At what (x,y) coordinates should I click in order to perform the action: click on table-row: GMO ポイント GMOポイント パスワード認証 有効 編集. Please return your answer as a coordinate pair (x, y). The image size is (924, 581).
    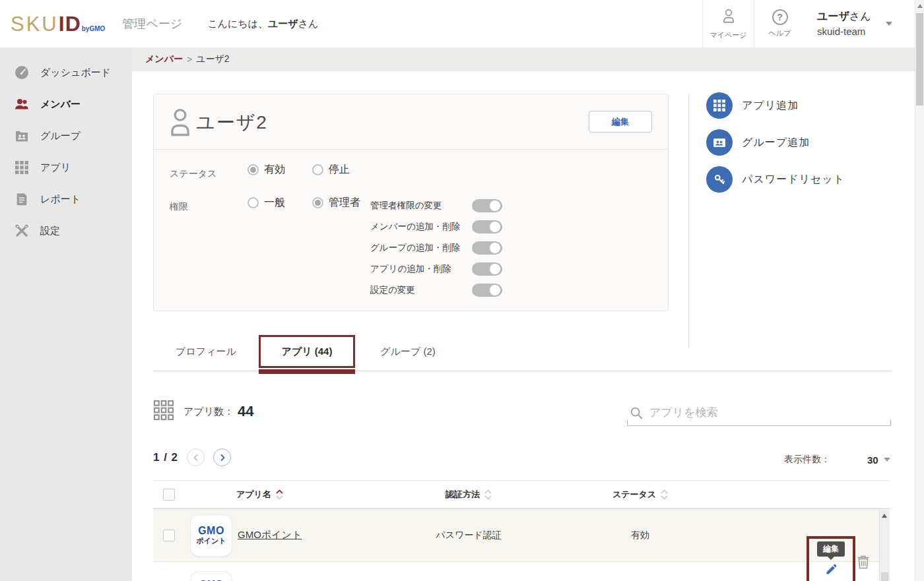
    Looking at the image, I should click on (516, 535).